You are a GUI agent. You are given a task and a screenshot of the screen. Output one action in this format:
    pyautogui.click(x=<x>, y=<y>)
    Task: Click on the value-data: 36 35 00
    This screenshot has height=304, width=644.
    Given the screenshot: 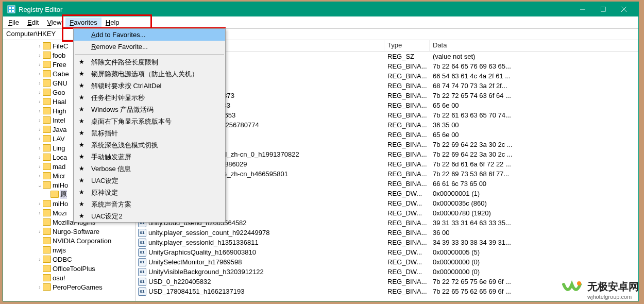 What is the action you would take?
    pyautogui.click(x=534, y=125)
    